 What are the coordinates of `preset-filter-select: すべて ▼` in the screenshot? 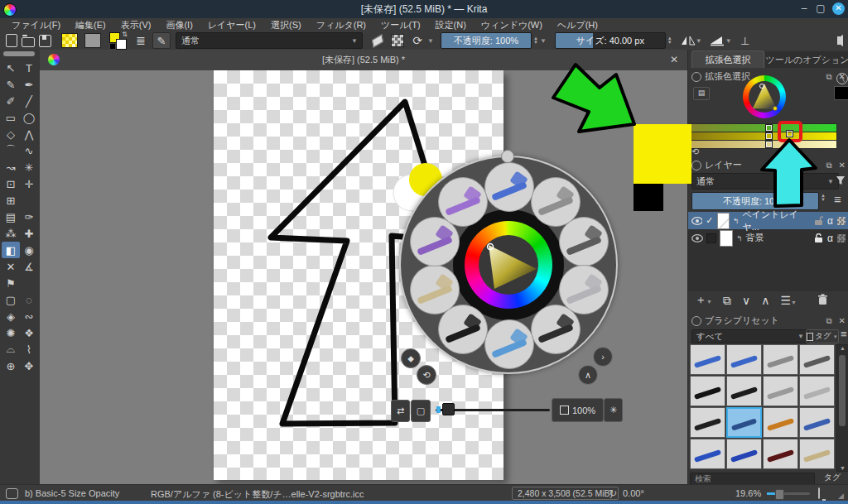 It's located at (750, 336).